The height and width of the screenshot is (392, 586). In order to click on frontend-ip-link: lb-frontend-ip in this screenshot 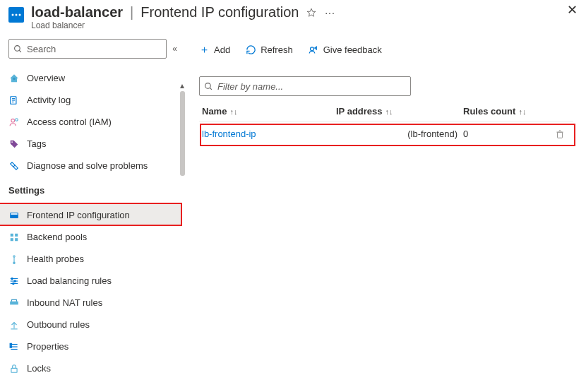, I will do `click(229, 134)`.